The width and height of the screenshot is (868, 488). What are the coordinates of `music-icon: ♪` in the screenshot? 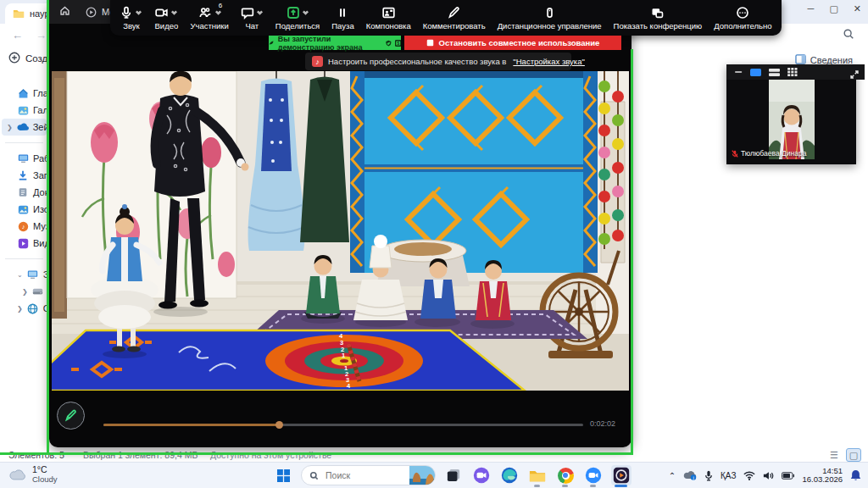 It's located at (23, 226).